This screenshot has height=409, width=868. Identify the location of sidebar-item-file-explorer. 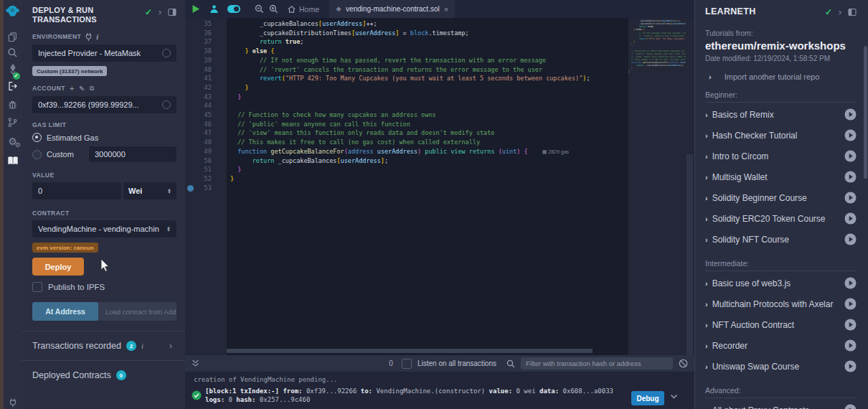
(13, 39).